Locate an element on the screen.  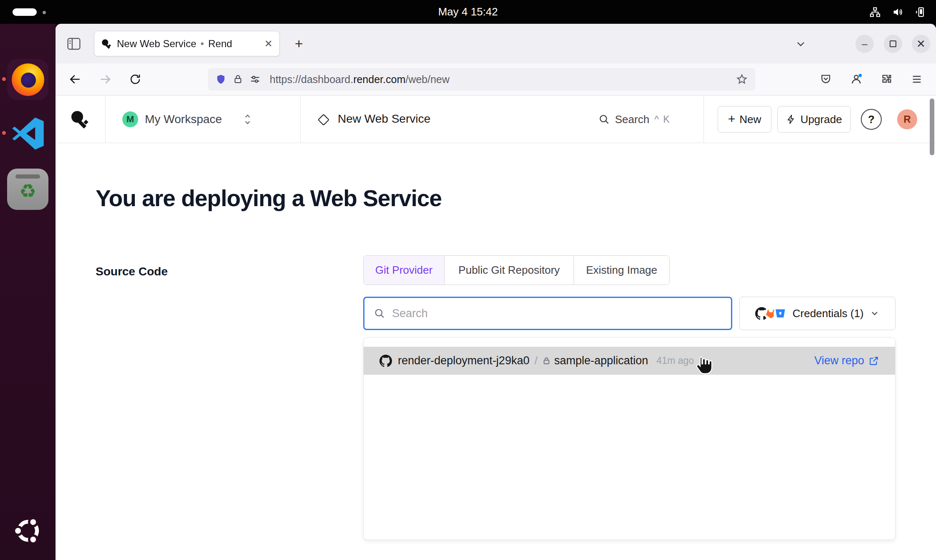
source-tabs: Git Provider Public Git Repository Exist… is located at coordinates (516, 270).